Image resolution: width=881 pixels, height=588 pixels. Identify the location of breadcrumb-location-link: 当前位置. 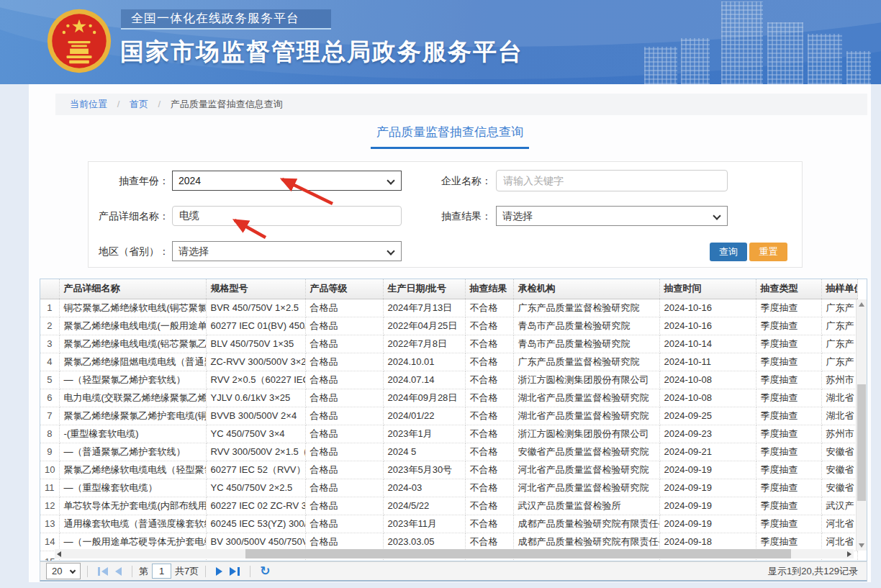
(89, 104).